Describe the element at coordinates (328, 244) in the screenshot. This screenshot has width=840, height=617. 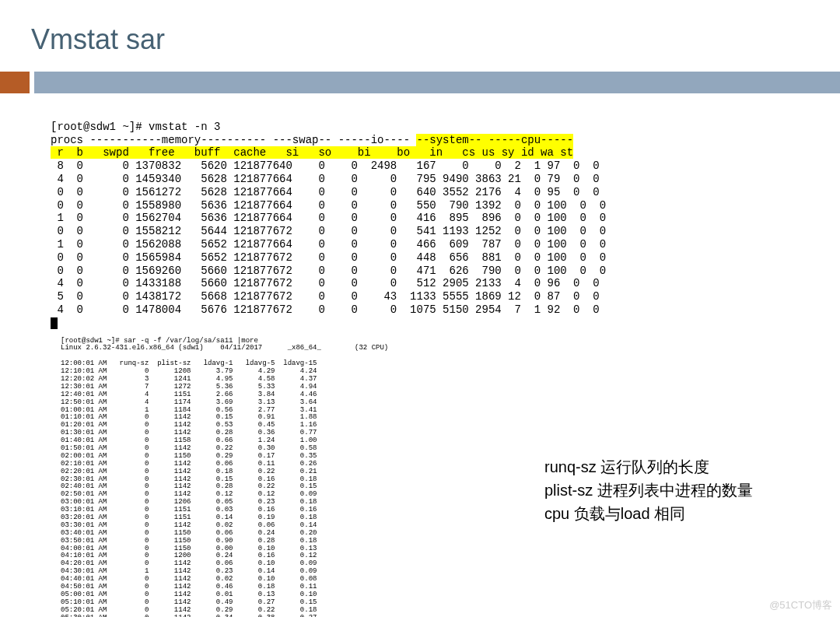
I see `vmstat-row: 1 0 0 1562088 5652 121877664 0 0 0 466 6…` at that location.